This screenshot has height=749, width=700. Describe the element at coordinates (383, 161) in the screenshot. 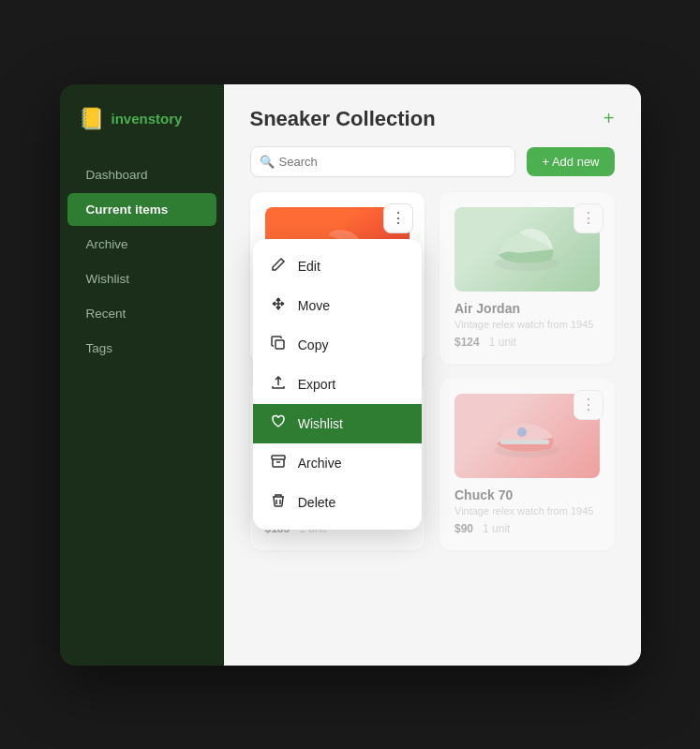

I see `search-input` at that location.